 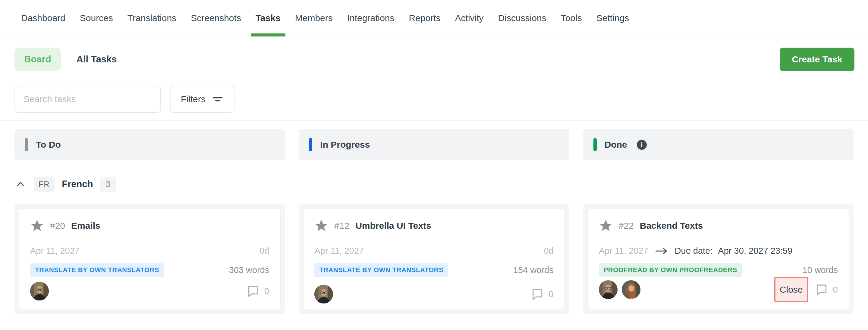 What do you see at coordinates (533, 270) in the screenshot?
I see `word-count: 154 words` at bounding box center [533, 270].